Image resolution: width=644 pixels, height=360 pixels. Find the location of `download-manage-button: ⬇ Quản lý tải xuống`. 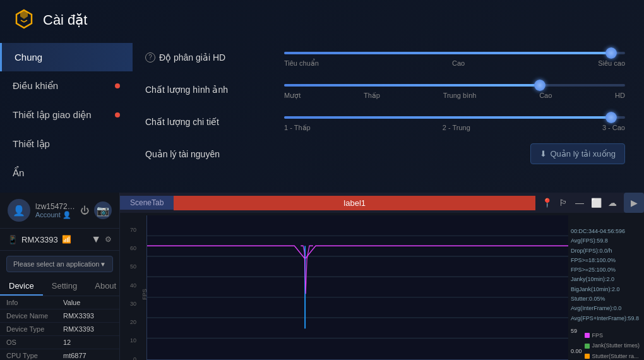

download-manage-button: ⬇ Quản lý tải xuống is located at coordinates (578, 154).